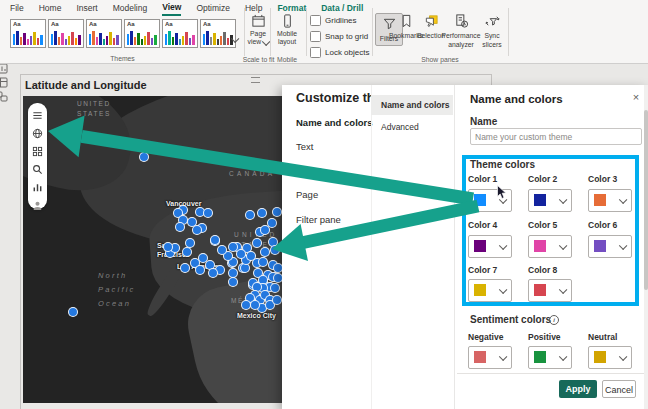 The height and width of the screenshot is (409, 648). Describe the element at coordinates (38, 152) in the screenshot. I see `basemap-grid-icon` at that location.